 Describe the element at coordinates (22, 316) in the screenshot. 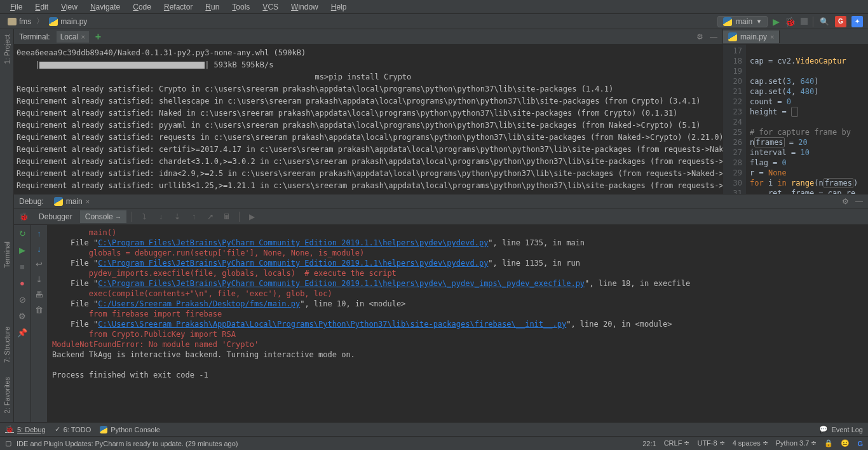

I see `settings-icon` at that location.